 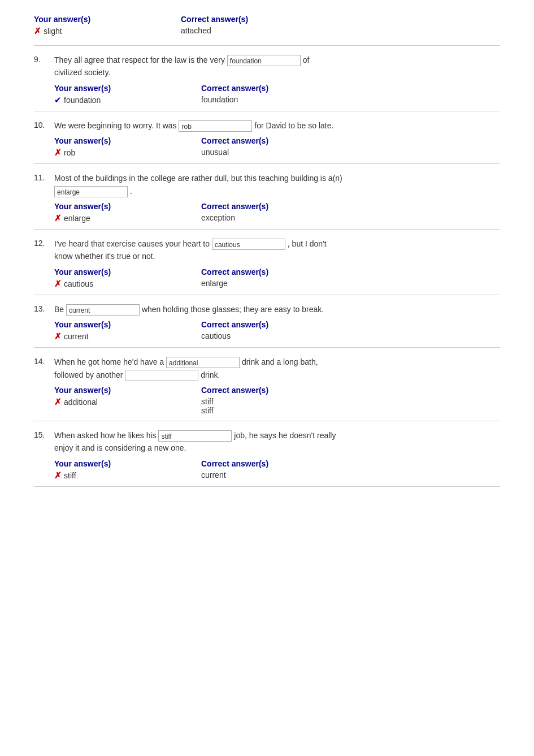 I want to click on question-15-correct-col: Correct answer(s) current, so click(x=258, y=470).